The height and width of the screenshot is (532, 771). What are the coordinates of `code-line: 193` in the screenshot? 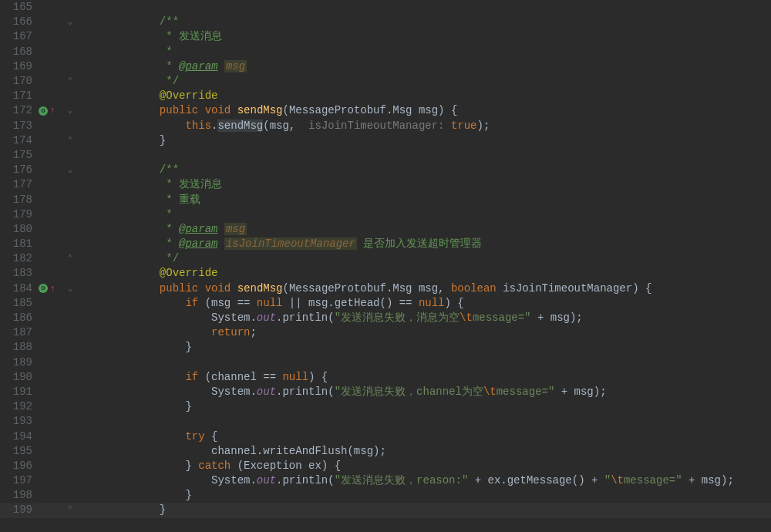 It's located at (386, 421).